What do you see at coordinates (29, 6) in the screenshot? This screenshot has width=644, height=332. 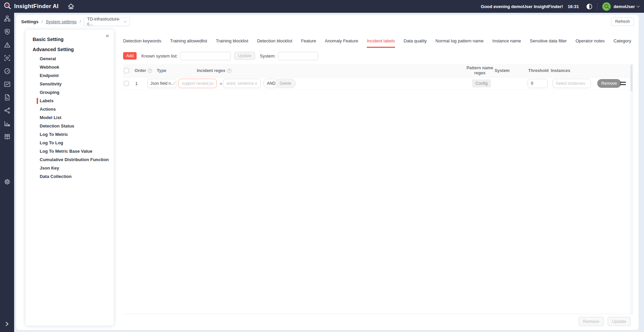 I see `brand: InsightFinder AI` at bounding box center [29, 6].